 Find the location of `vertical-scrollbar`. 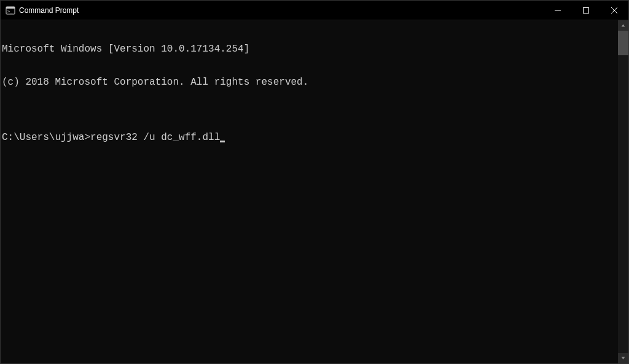

vertical-scrollbar is located at coordinates (623, 192).